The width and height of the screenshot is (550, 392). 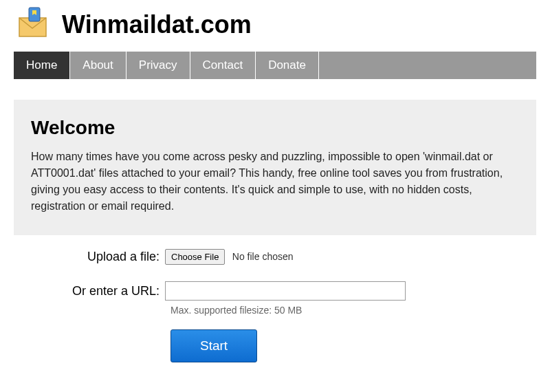 I want to click on nav-item-contact: Contact, so click(x=223, y=65).